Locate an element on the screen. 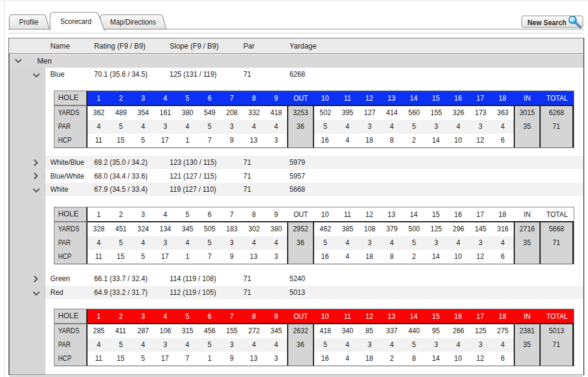 This screenshot has width=588, height=377. svg-text: Scorecard is located at coordinates (76, 22).